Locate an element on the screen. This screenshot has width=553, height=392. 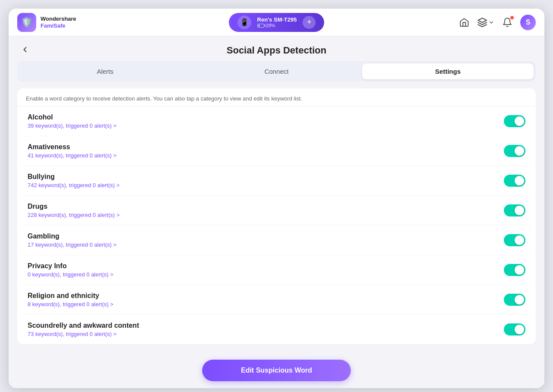
toggle-drugs is located at coordinates (515, 210).